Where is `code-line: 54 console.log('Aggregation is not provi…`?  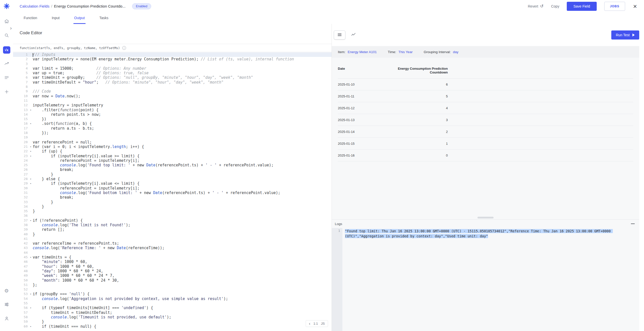
code-line: 54 console.log('Aggregation is not provi… is located at coordinates (172, 299).